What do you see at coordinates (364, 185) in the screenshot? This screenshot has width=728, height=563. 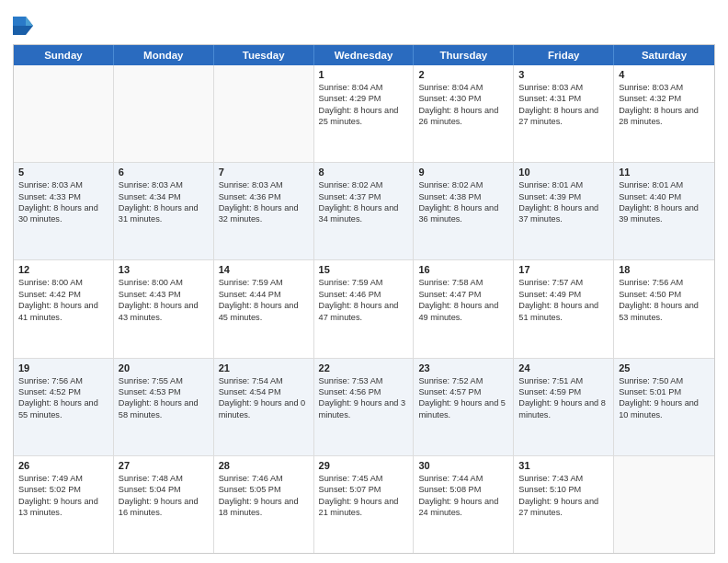 I see `sunrise-text: Sunrise: 8:02 AM` at bounding box center [364, 185].